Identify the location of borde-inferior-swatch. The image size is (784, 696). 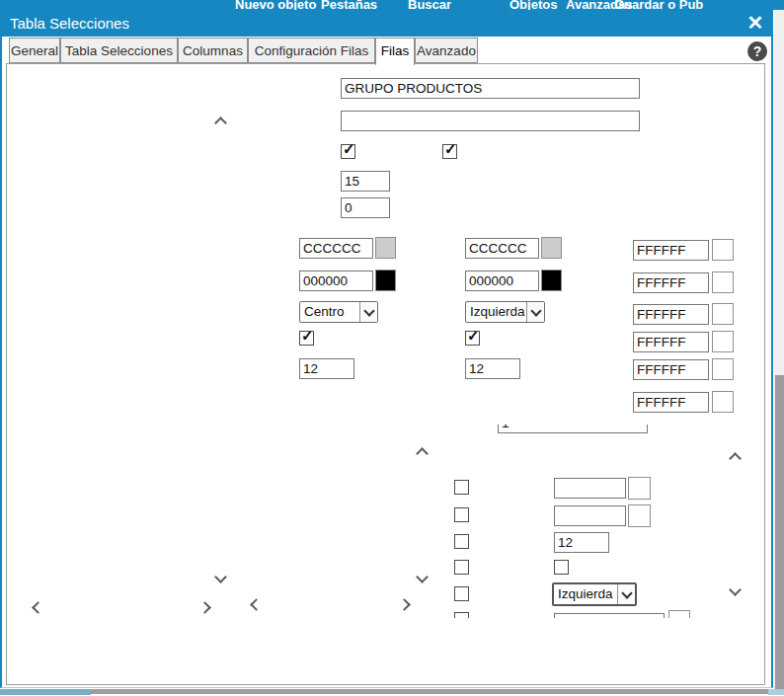
(723, 342).